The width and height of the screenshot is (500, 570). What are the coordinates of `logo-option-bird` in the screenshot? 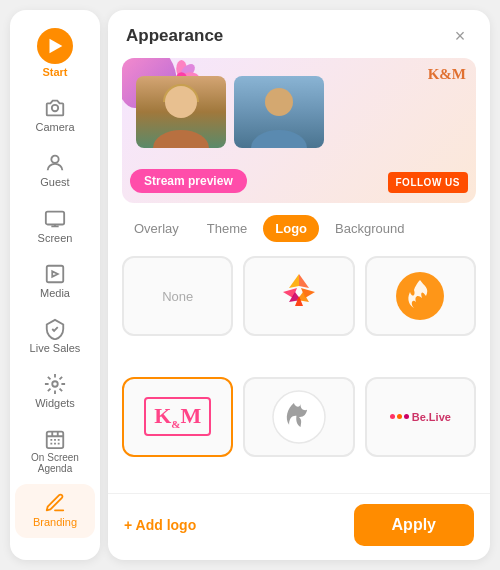 It's located at (298, 417).